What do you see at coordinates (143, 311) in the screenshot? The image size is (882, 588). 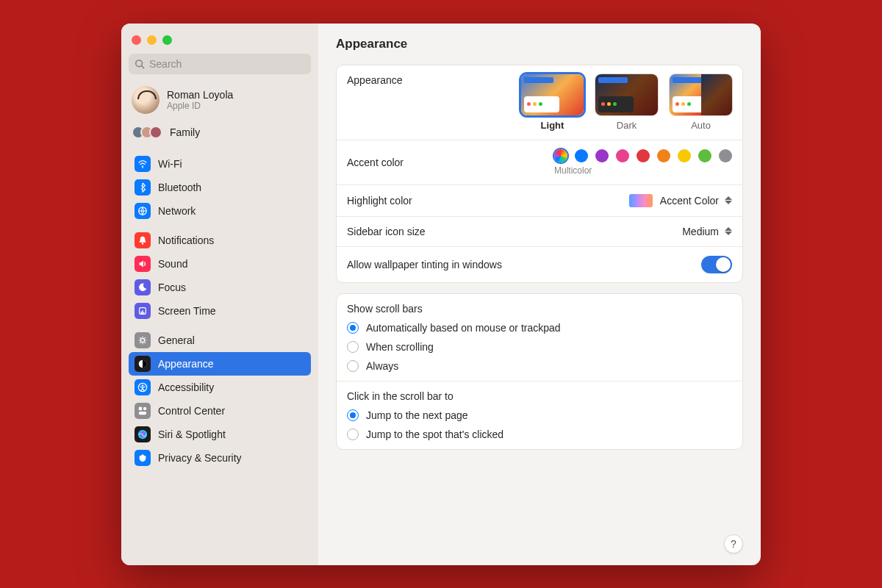 I see `screentime-icon` at bounding box center [143, 311].